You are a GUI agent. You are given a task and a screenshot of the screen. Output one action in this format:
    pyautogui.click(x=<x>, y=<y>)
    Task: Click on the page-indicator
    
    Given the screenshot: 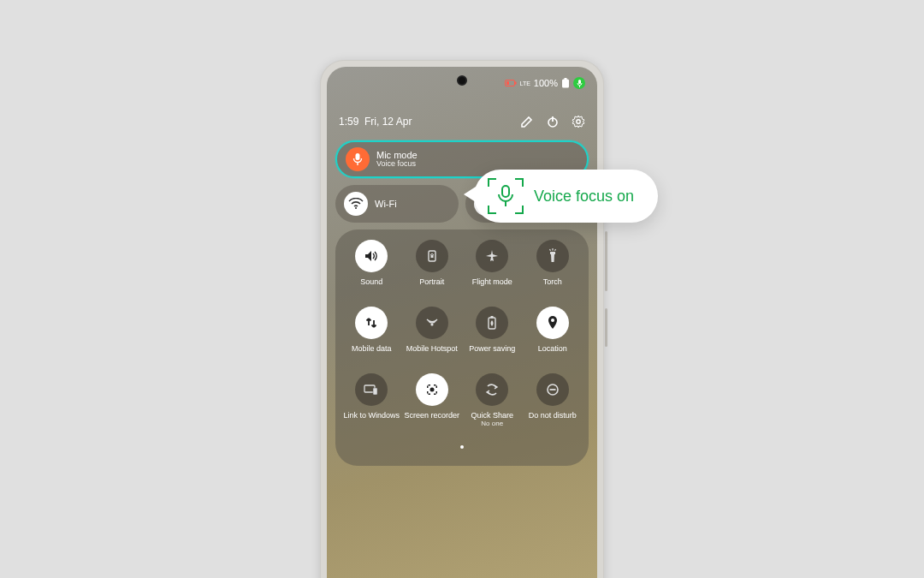 What is the action you would take?
    pyautogui.click(x=462, y=444)
    